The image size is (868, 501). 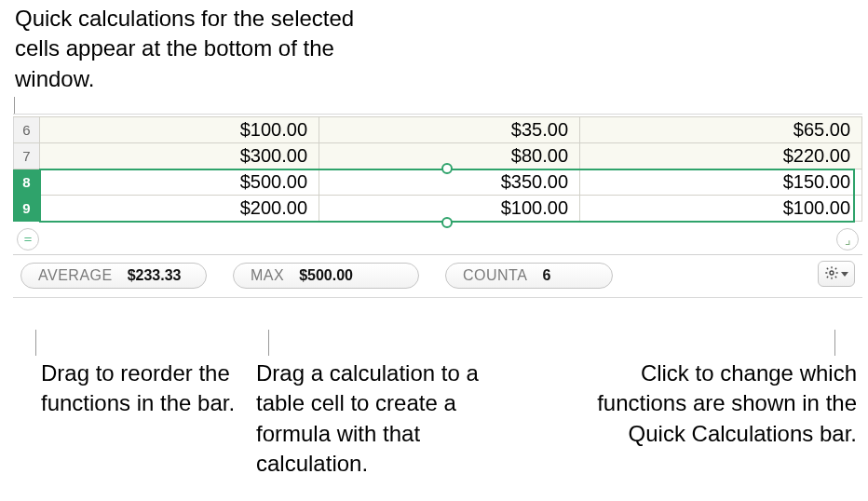 What do you see at coordinates (180, 183) in the screenshot?
I see `cell: $500.00` at bounding box center [180, 183].